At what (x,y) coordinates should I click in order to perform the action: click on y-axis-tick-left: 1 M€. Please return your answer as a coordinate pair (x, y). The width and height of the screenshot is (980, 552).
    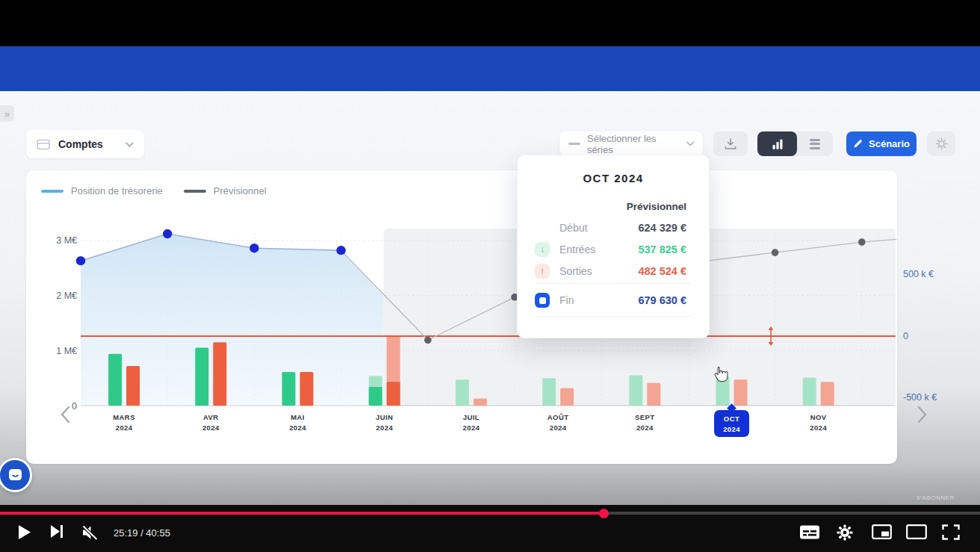
    Looking at the image, I should click on (66, 351).